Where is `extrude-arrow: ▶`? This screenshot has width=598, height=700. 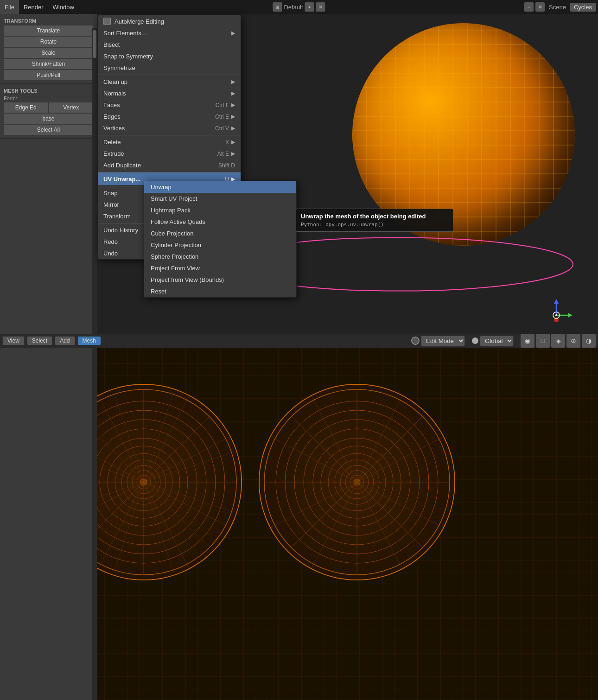
extrude-arrow: ▶ is located at coordinates (233, 154).